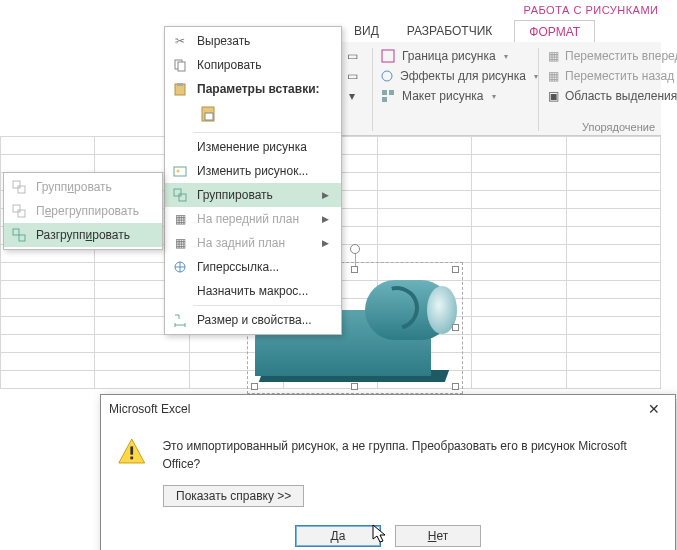 This screenshot has width=677, height=550. What do you see at coordinates (253, 147) in the screenshot?
I see `ctx-change-picture: Изменение рисунка` at bounding box center [253, 147].